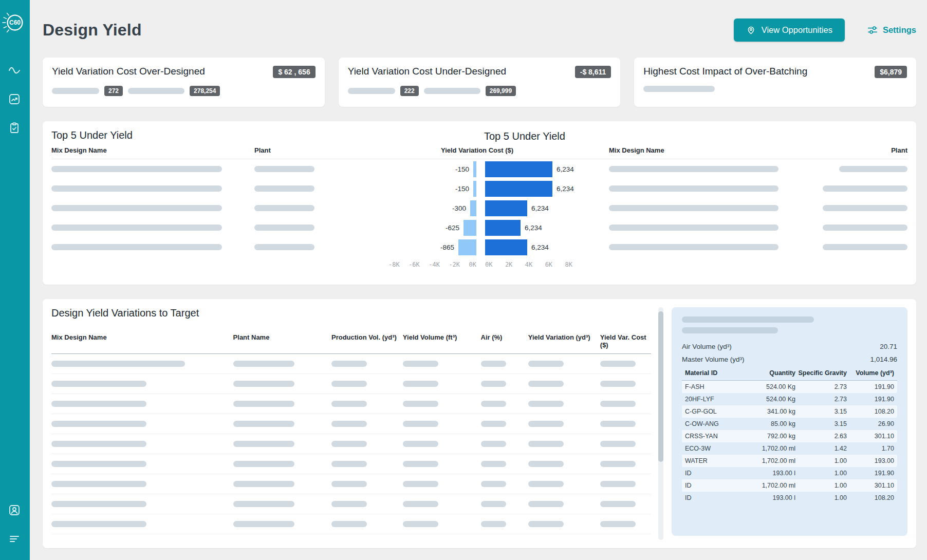 This screenshot has width=927, height=560. What do you see at coordinates (713, 360) in the screenshot?
I see `master-volume-label: Master Volume (yd³)` at bounding box center [713, 360].